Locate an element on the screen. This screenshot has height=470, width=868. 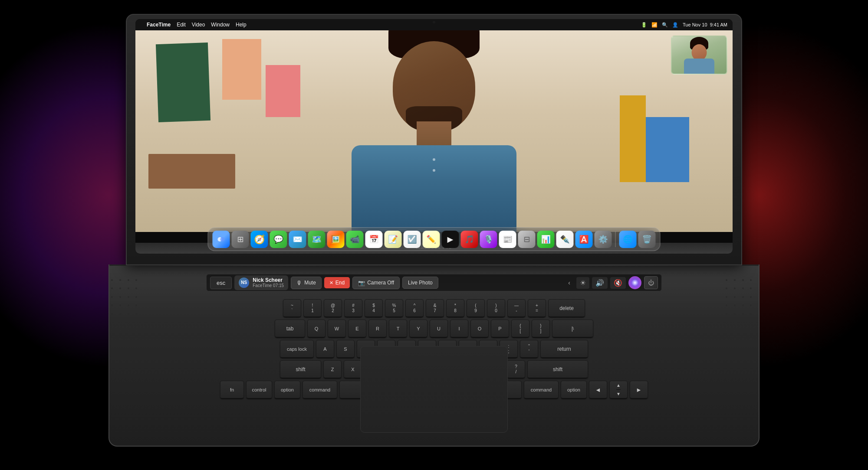
dock-reminders: ☑️ is located at coordinates (412, 239).